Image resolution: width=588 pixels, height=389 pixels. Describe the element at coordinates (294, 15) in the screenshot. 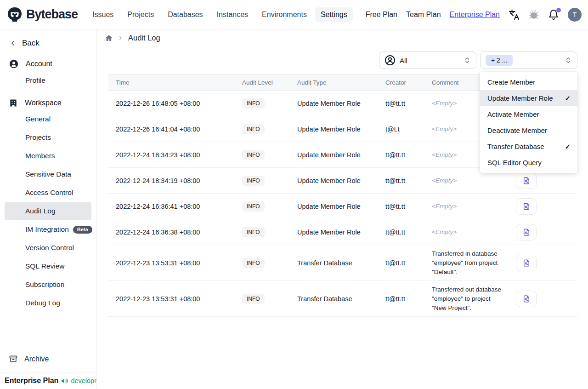

I see `top-navbar: Bytebase Issues Projects Databases Insta…` at that location.